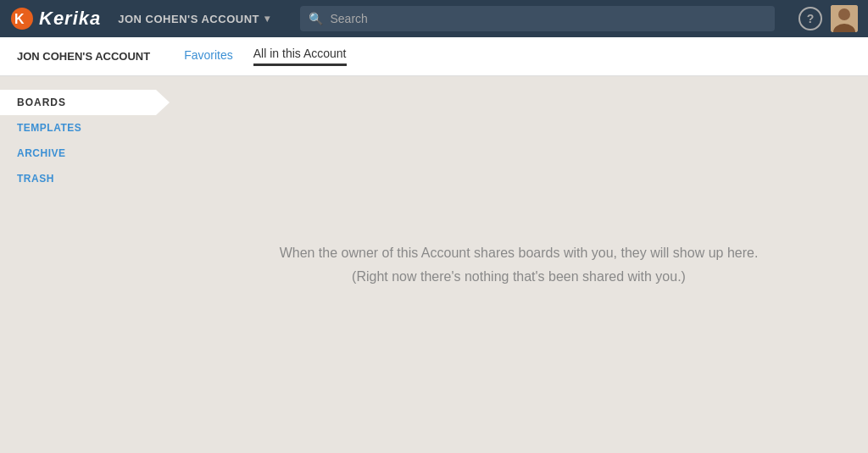 The height and width of the screenshot is (453, 868). I want to click on archive-label: ARCHIVE, so click(42, 153).